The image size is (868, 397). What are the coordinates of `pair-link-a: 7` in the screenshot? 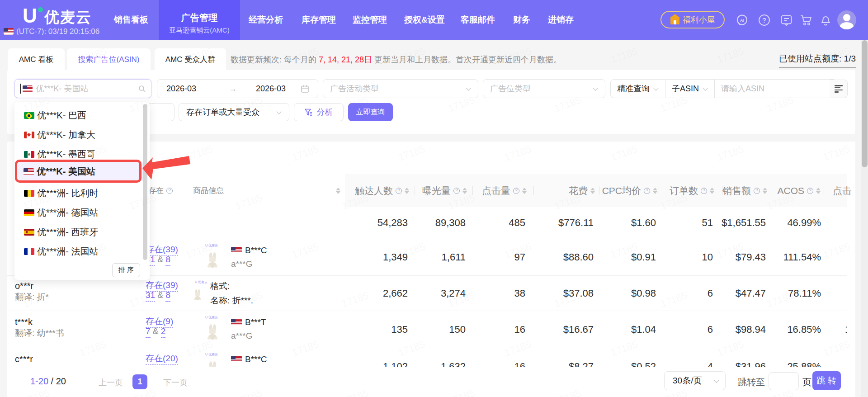 It's located at (148, 332).